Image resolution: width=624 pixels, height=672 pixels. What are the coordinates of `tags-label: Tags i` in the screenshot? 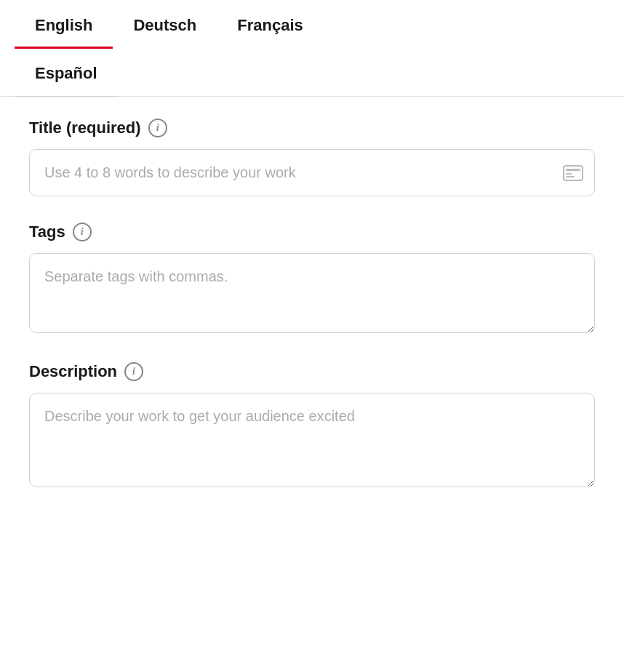 It's located at (312, 232).